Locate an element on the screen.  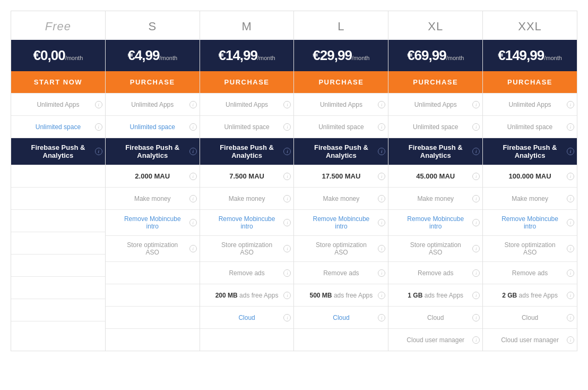
info-icon-xxl-6: i is located at coordinates (570, 249).